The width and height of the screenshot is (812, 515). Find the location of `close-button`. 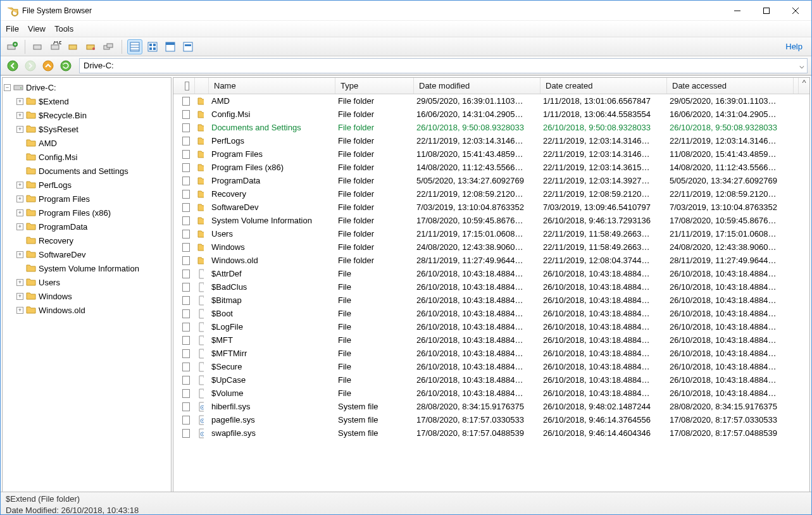

close-button is located at coordinates (796, 11).